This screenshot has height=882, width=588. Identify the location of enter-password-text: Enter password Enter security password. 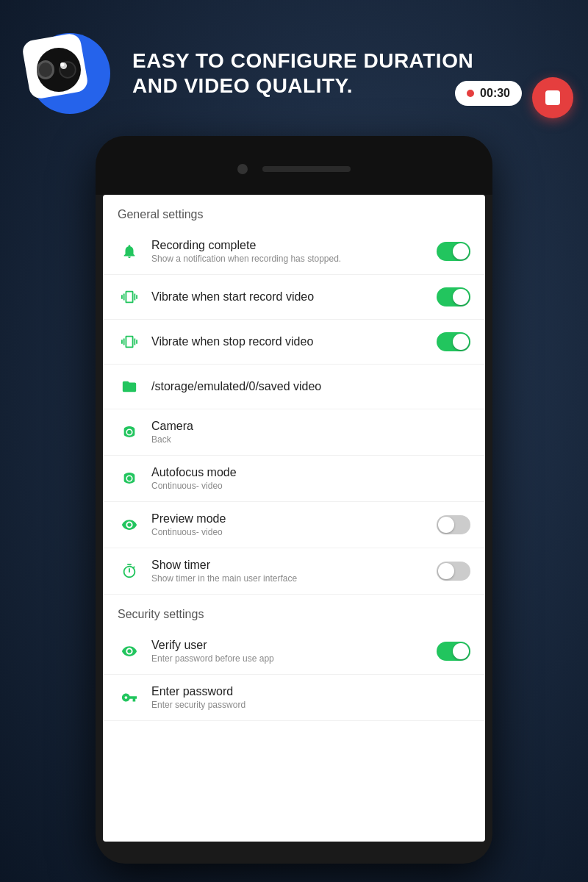
(311, 698).